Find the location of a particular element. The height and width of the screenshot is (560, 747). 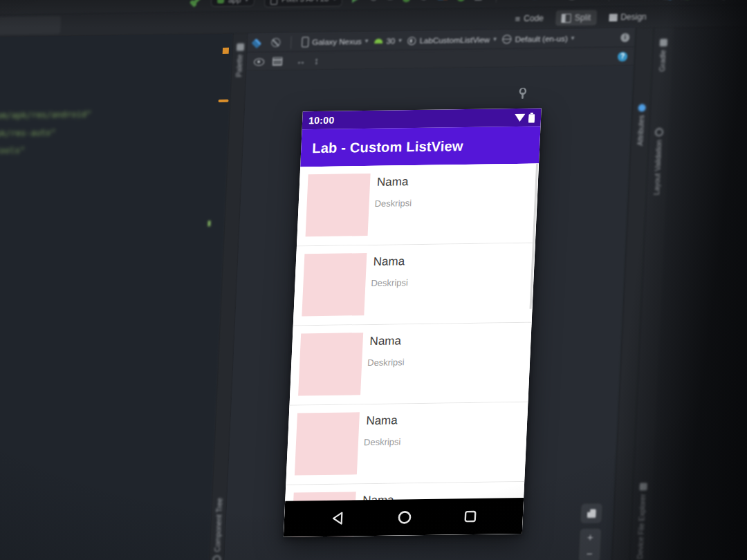

battery-icon is located at coordinates (532, 118).